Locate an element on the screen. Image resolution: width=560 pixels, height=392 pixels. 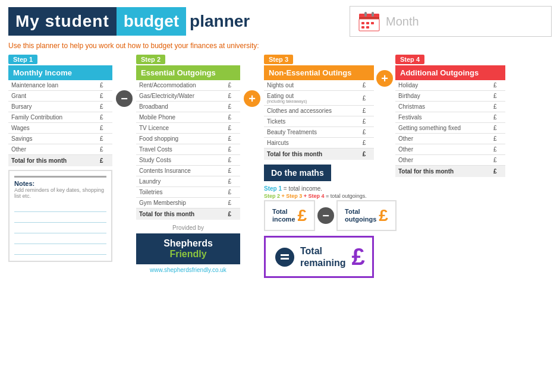
step3-row-label: Clothes and accessories is located at coordinates (312, 111).